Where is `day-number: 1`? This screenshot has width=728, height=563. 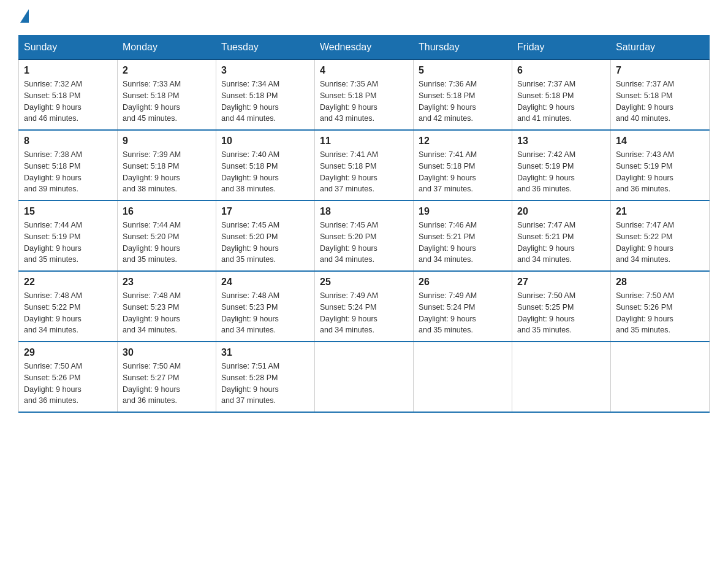
day-number: 1 is located at coordinates (68, 71).